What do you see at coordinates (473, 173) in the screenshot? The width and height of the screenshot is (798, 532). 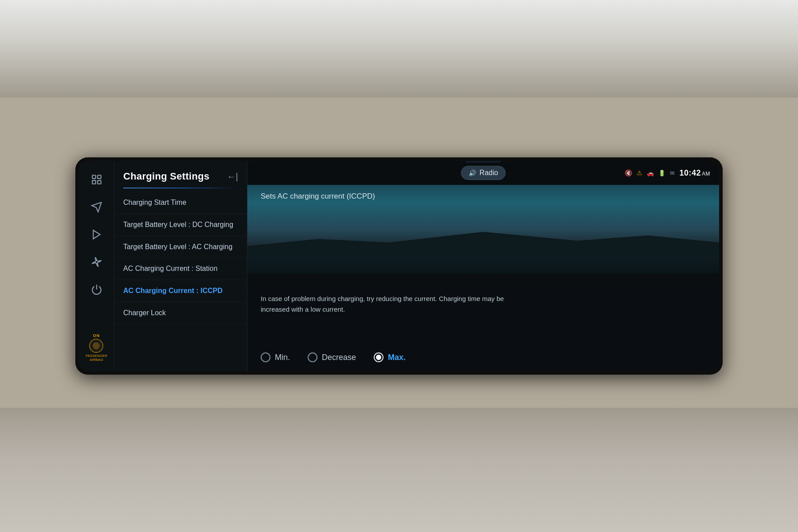 I see `radio-icon: 🔊` at bounding box center [473, 173].